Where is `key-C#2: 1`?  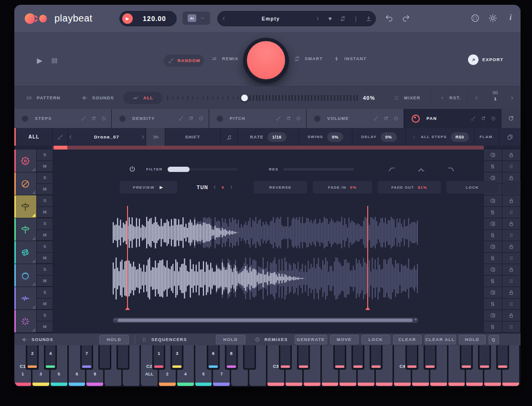
key-C#2: 1 is located at coordinates (159, 357).